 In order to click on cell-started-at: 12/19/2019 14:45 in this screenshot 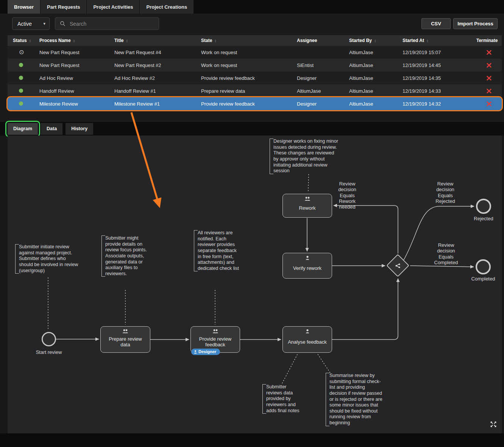, I will do `click(439, 65)`.